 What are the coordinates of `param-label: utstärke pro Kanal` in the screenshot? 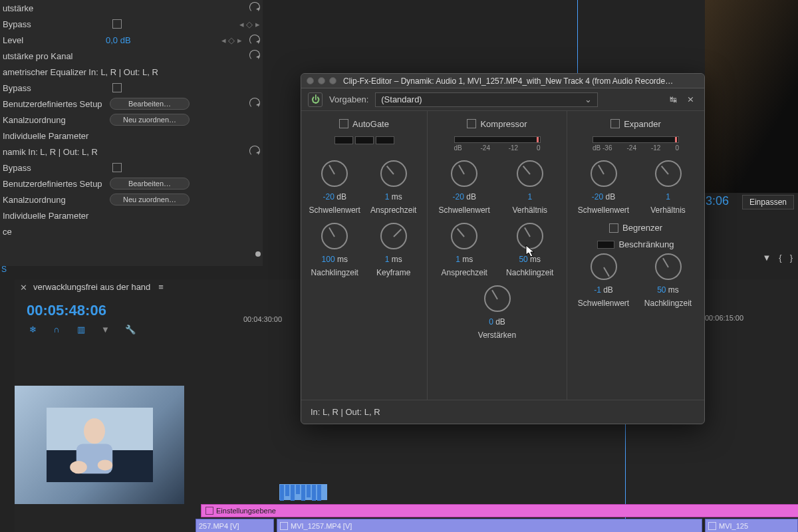 It's located at (55, 56).